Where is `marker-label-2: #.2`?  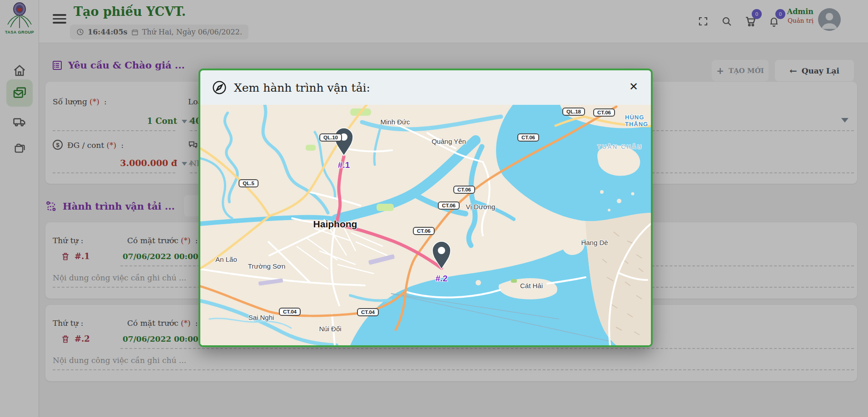 marker-label-2: #.2 is located at coordinates (441, 279).